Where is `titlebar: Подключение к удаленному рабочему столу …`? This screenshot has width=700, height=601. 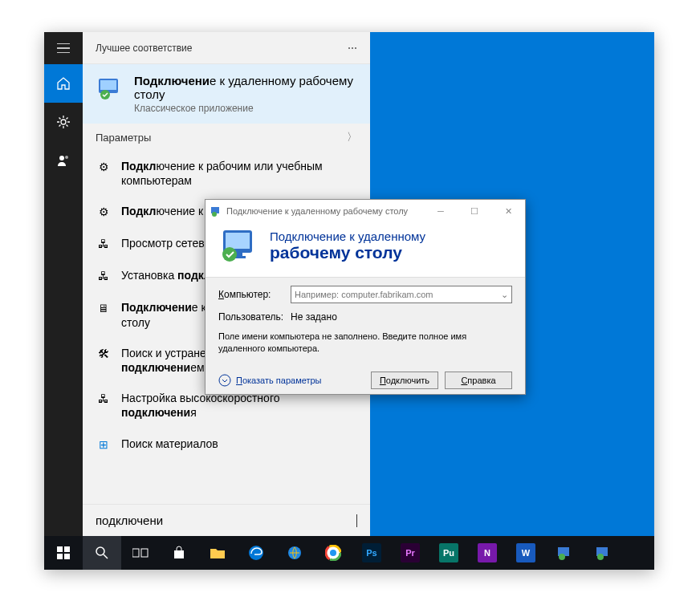
titlebar: Подключение к удаленному рабочему столу … is located at coordinates (365, 211).